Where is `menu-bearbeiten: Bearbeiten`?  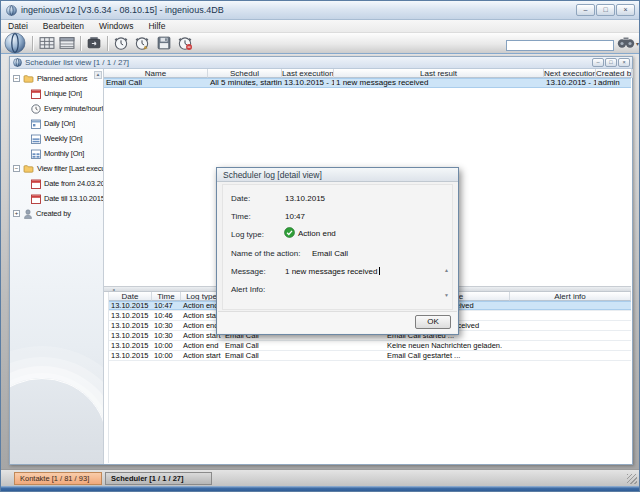
menu-bearbeiten: Bearbeiten is located at coordinates (64, 26).